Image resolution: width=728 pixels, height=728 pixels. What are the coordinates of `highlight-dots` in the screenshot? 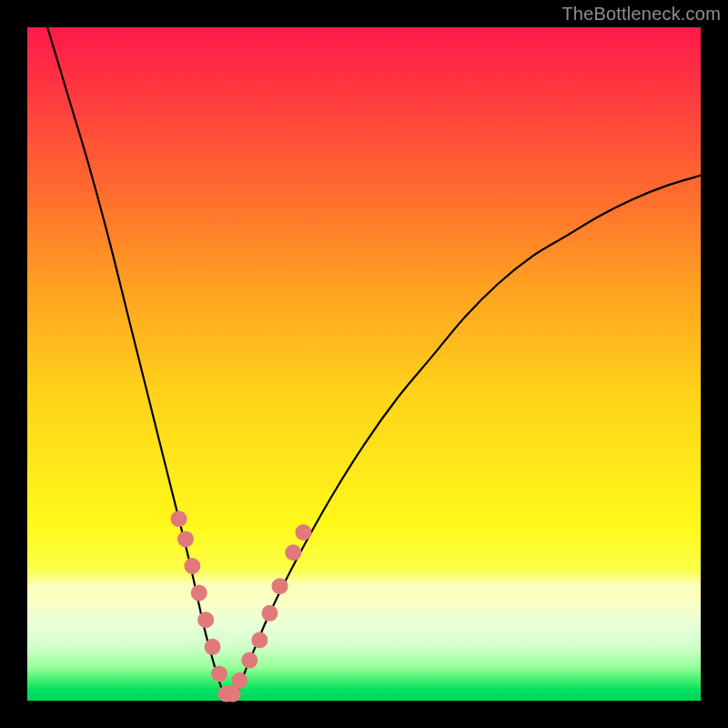 It's located at (242, 606).